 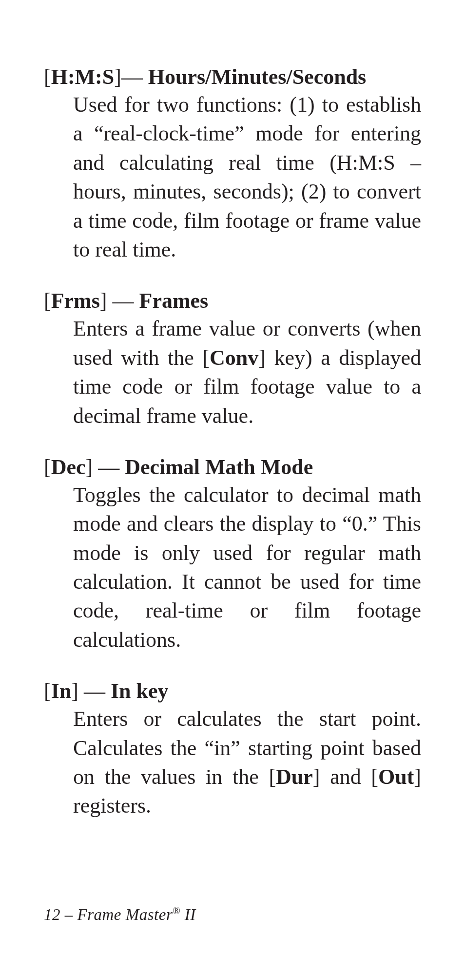 I want to click on definition-entry: [In] — In keyEnters or calculates the st…, so click(x=232, y=749).